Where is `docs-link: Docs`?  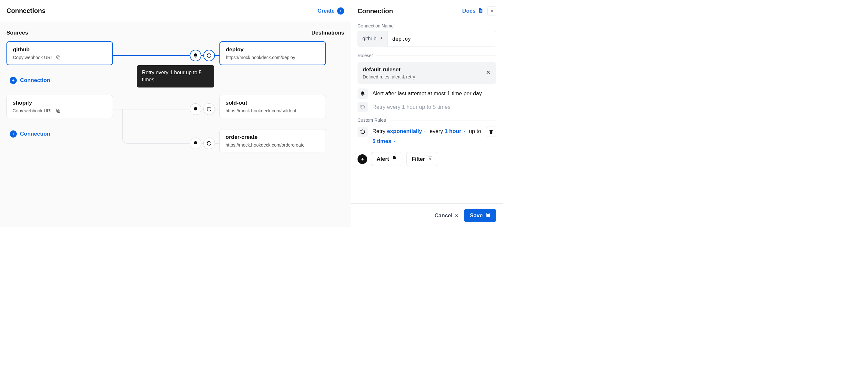 docs-link: Docs is located at coordinates (473, 11).